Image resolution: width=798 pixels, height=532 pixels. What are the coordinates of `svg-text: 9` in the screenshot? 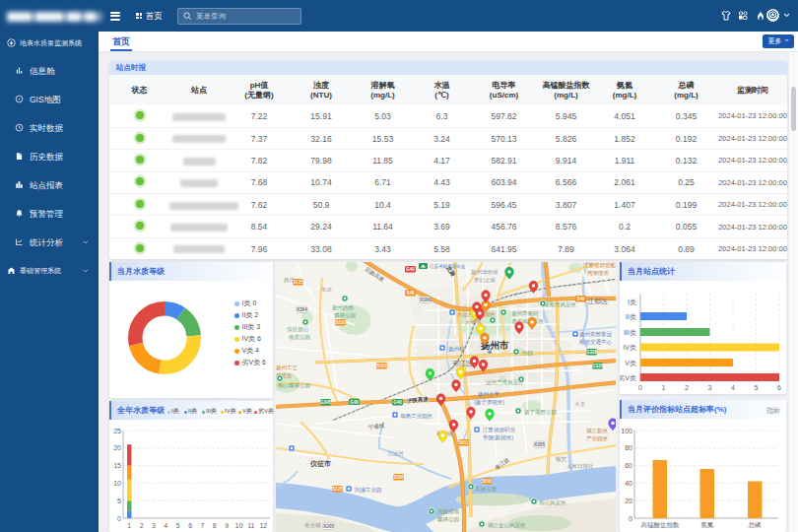 It's located at (227, 526).